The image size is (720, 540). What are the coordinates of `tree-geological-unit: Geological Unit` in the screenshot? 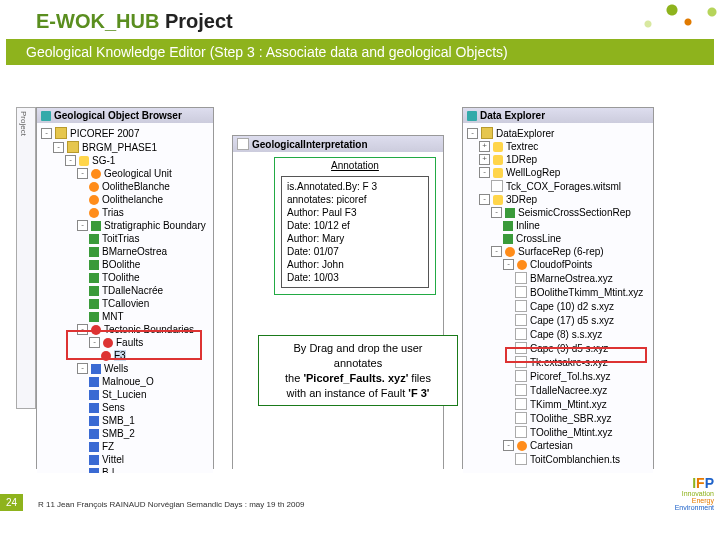 It's located at (138, 174).